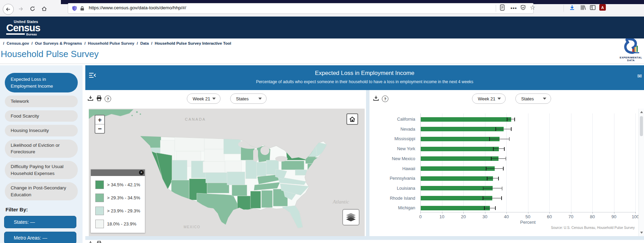 The width and height of the screenshot is (644, 243). Describe the element at coordinates (455, 208) in the screenshot. I see `bar-michigan` at that location.